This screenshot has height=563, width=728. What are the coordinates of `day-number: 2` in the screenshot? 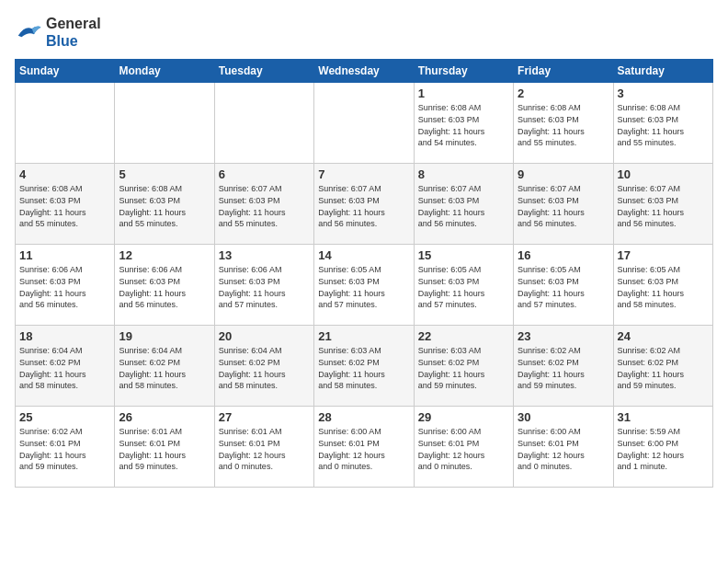 It's located at (563, 94).